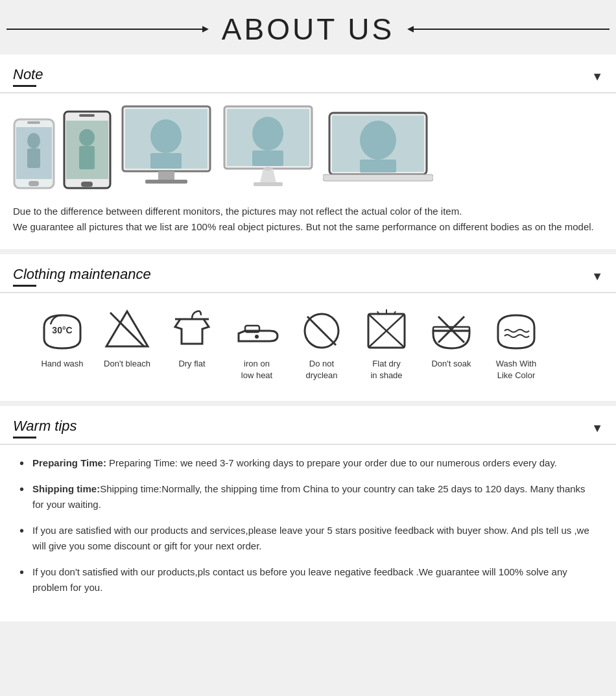 The image size is (616, 696). What do you see at coordinates (127, 330) in the screenshot?
I see `no-bleach-icon` at bounding box center [127, 330].